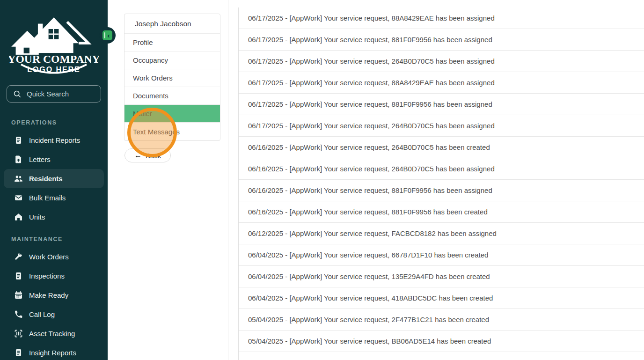 The width and height of the screenshot is (644, 360). Describe the element at coordinates (172, 96) in the screenshot. I see `menu-item-documents: Documents` at that location.